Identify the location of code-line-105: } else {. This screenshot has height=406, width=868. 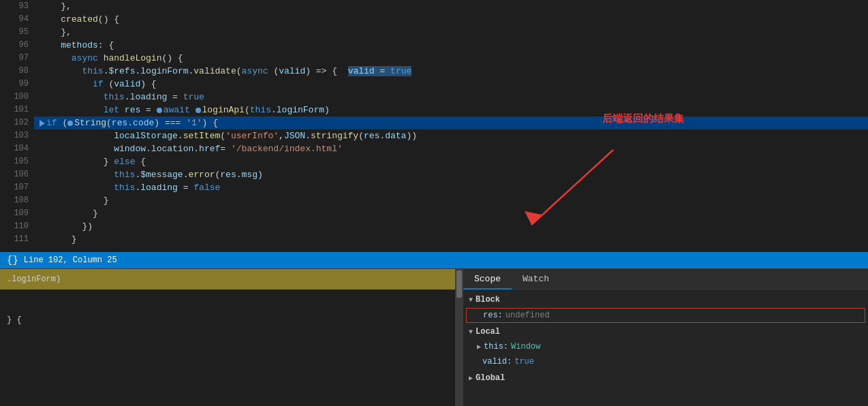
(451, 162).